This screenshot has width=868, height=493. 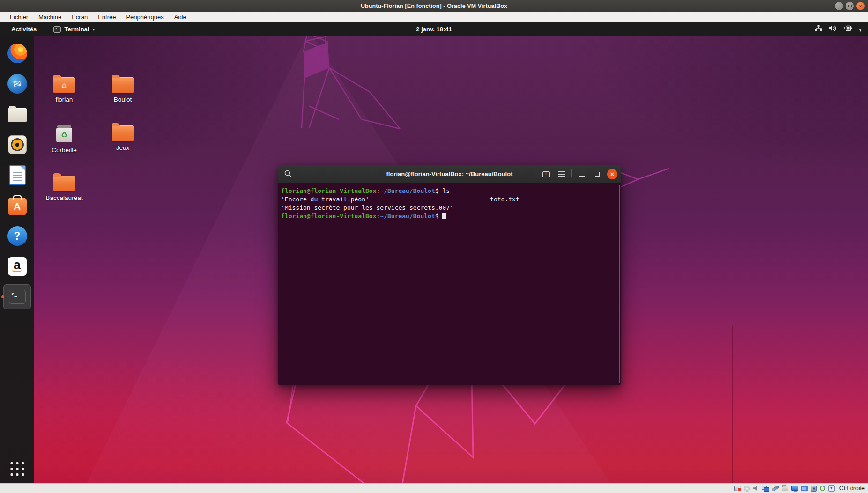 What do you see at coordinates (434, 6) in the screenshot?
I see `vbox-window-title: Ubuntu-Florian [En fonction] - Oracle VM…` at bounding box center [434, 6].